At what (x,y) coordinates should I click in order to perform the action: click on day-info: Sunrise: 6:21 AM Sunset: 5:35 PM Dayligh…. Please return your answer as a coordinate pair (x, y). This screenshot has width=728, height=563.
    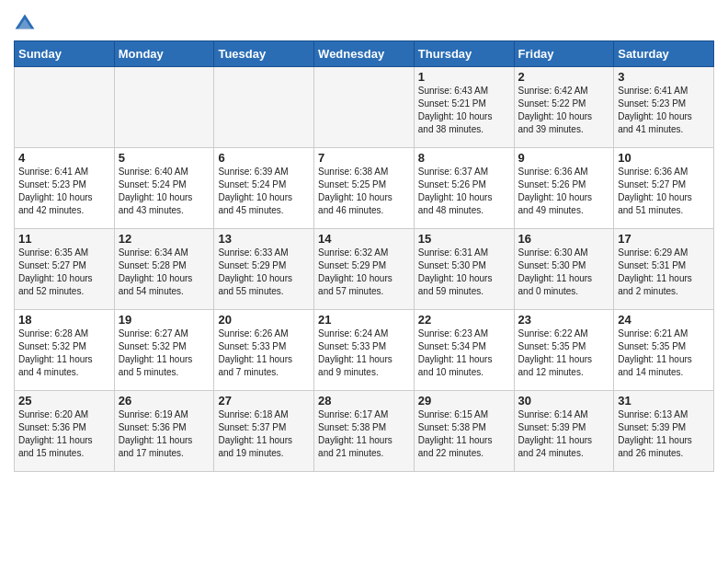
    Looking at the image, I should click on (664, 353).